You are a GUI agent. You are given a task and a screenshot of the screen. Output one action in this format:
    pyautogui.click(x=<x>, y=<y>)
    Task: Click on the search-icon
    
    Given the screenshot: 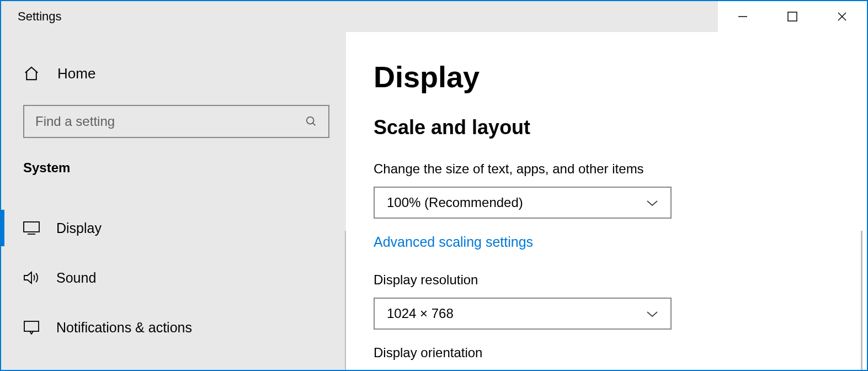 What is the action you would take?
    pyautogui.click(x=311, y=121)
    